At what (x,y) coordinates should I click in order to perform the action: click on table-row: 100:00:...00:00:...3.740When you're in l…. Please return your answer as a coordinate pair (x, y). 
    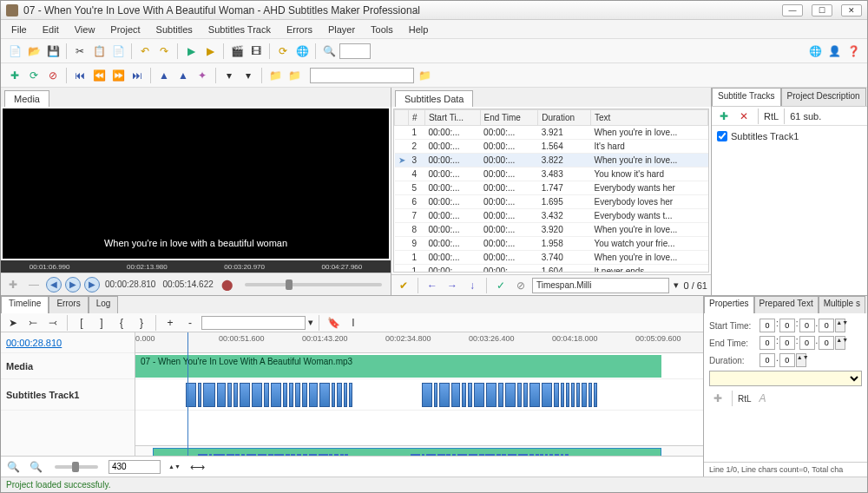
    Looking at the image, I should click on (552, 258).